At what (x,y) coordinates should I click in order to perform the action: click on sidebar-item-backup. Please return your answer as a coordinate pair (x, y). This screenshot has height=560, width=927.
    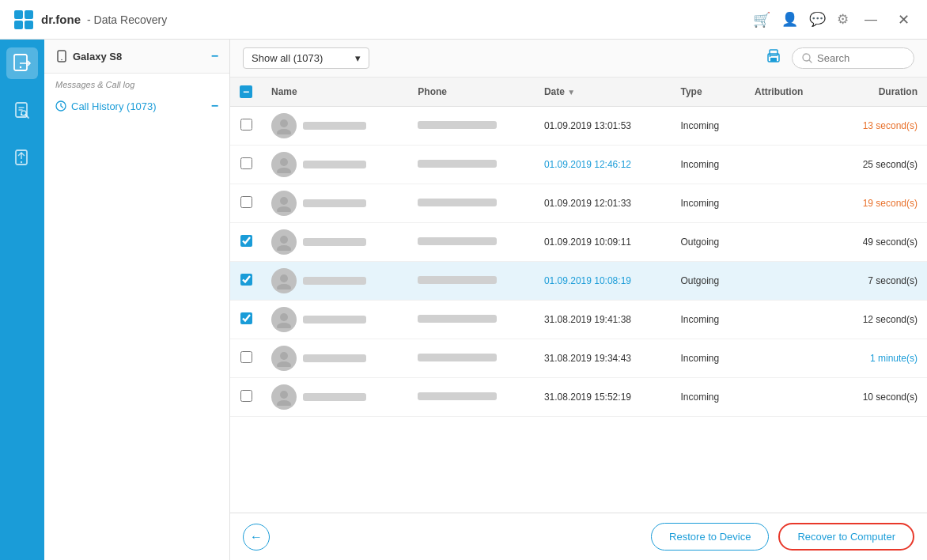
    Looking at the image, I should click on (22, 158).